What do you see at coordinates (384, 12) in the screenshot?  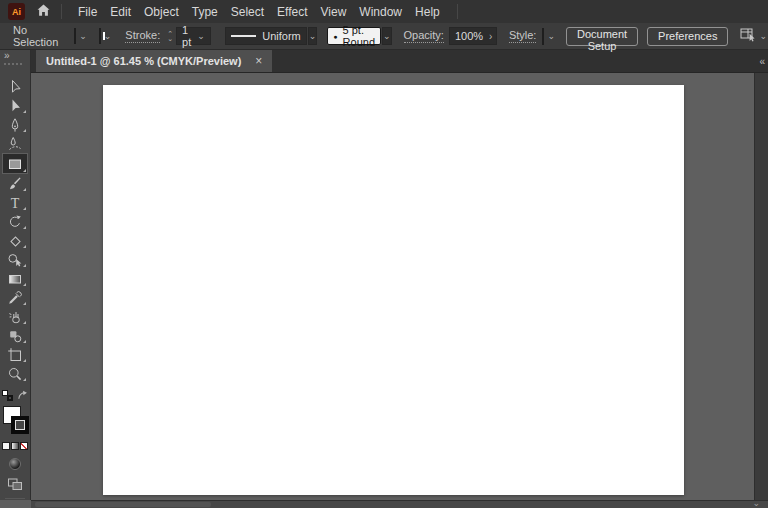 I see `menu-bar: Ai FileEditObjectTypeSelectEffectViewWin…` at bounding box center [384, 12].